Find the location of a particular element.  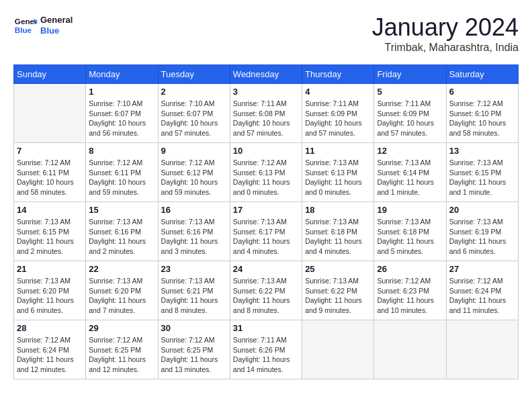

day-number: 16 is located at coordinates (194, 210).